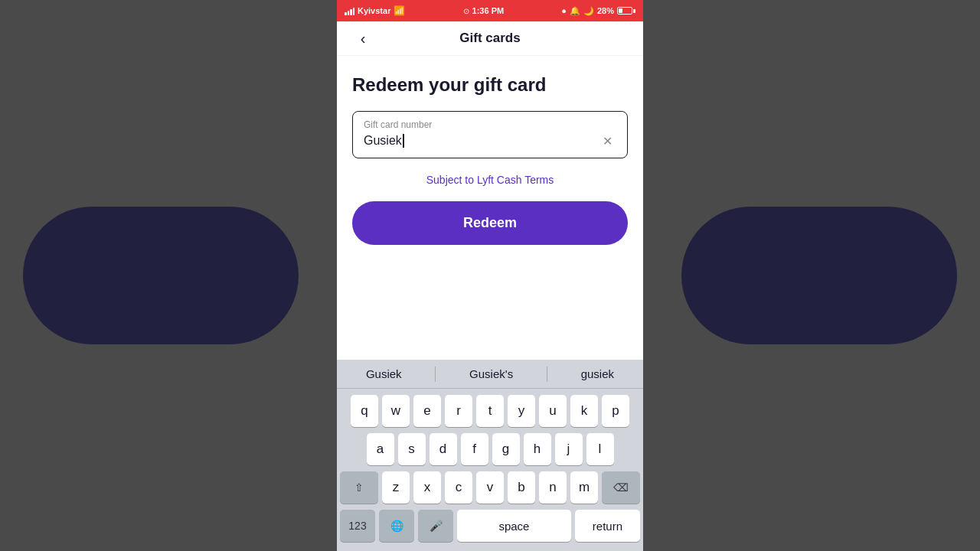 The height and width of the screenshot is (551, 980). What do you see at coordinates (599, 11) in the screenshot?
I see `status-right: ● 🔔 🌙 28%` at bounding box center [599, 11].